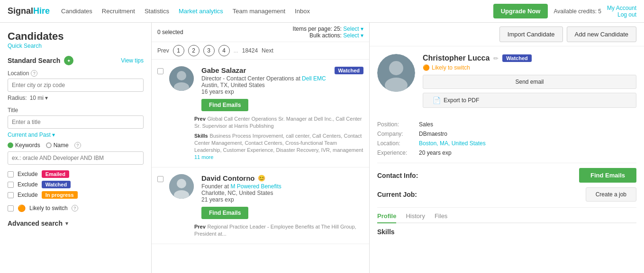 This screenshot has width=644, height=273. I want to click on contact-info-label: Contact Info:, so click(398, 176).